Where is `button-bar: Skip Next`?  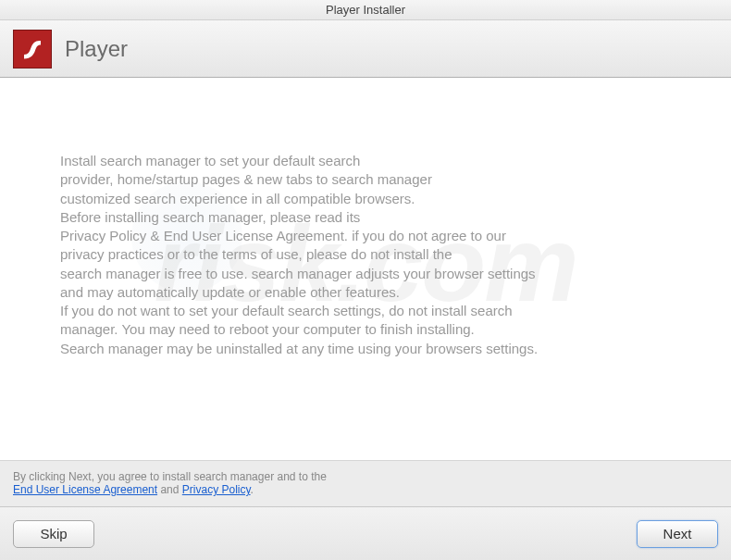
button-bar: Skip Next is located at coordinates (366, 533).